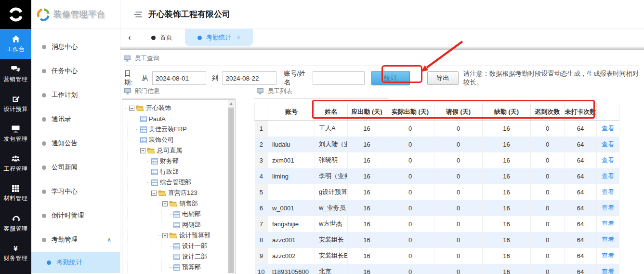 This screenshot has width=644, height=274. Describe the element at coordinates (180, 246) in the screenshot. I see `tree-leaf-node: 设计一部` at that location.